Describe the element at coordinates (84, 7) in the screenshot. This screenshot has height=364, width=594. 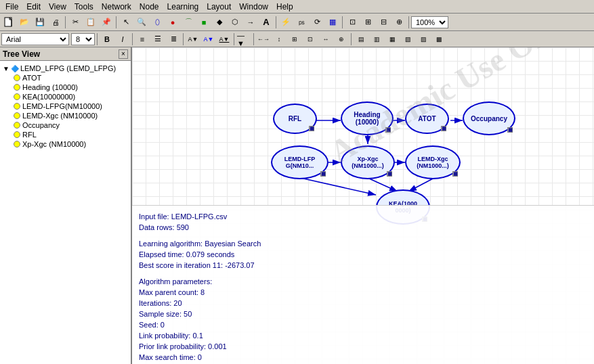
I see `menu-tools: Tools` at that location.